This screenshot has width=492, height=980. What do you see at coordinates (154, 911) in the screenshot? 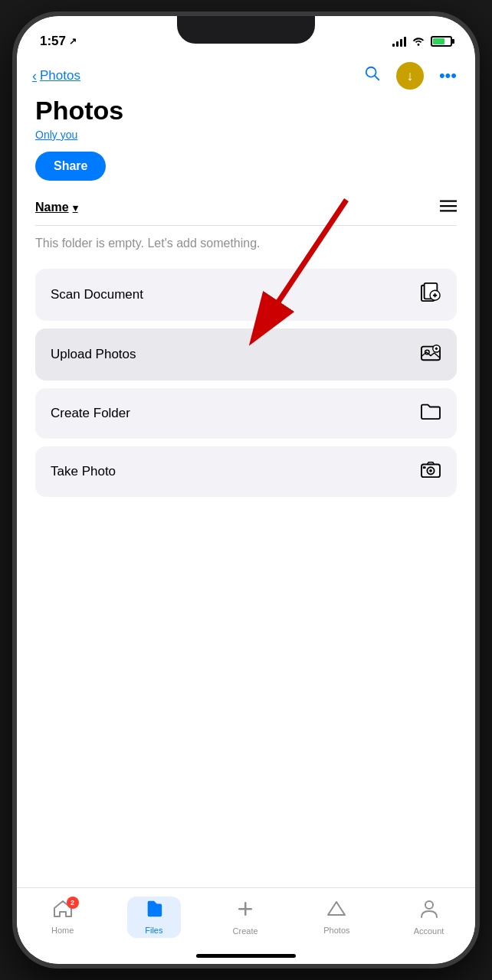
I see `files-icon` at bounding box center [154, 911].